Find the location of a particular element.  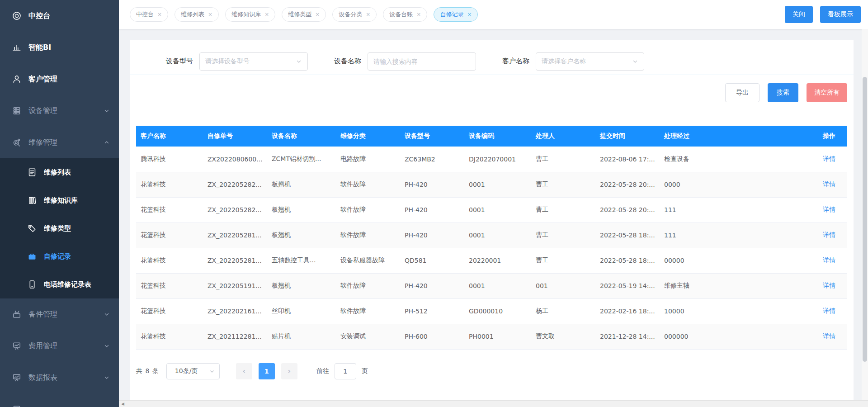

cell-r0-c3: 电路故障 is located at coordinates (368, 159).